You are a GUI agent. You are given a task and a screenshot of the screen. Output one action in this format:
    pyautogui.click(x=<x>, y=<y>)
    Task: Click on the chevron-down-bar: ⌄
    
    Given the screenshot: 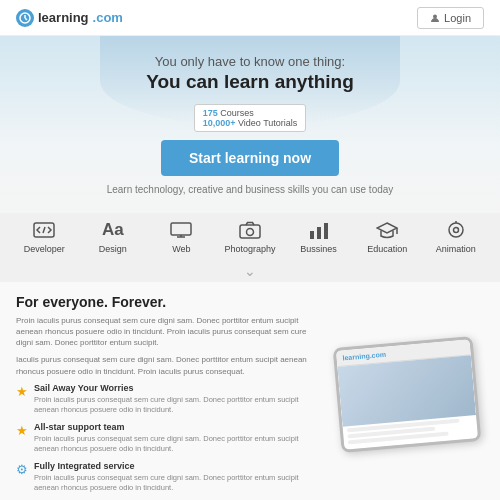 What is the action you would take?
    pyautogui.click(x=250, y=271)
    